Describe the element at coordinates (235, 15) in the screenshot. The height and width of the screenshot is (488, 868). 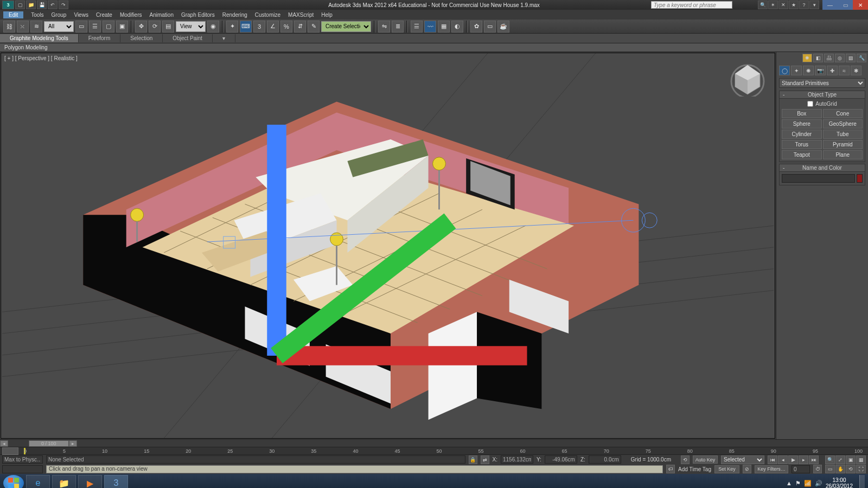
I see `menu-rendering: Rendering` at that location.